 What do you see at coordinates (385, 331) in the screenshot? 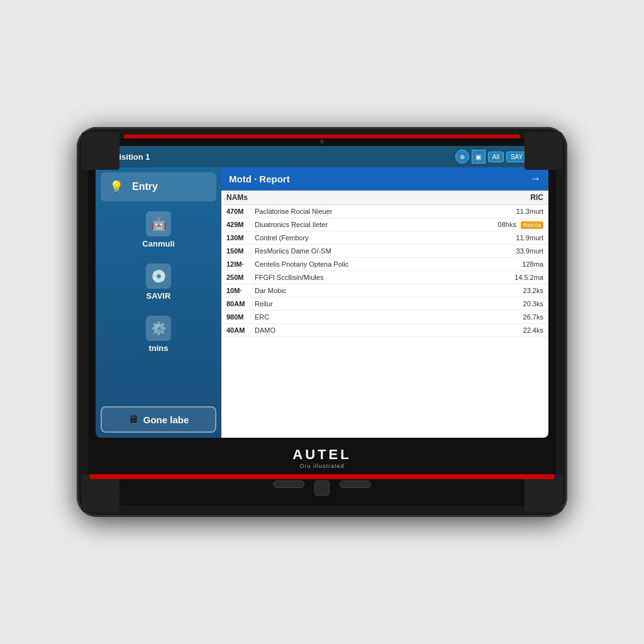
I see `table-row: 40AM DAMO 22.4ks` at bounding box center [385, 331].